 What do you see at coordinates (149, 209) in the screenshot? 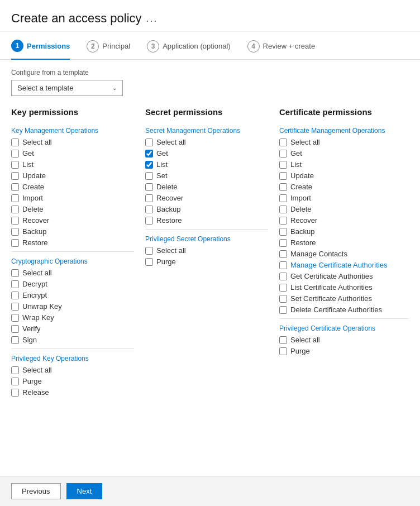
I see `sec-backup-checkbox` at bounding box center [149, 209].